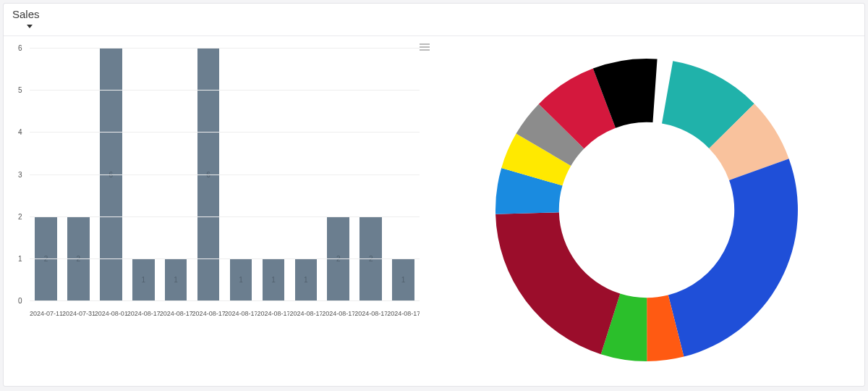 This screenshot has width=868, height=391. Describe the element at coordinates (20, 90) in the screenshot. I see `y-tick-label: 5` at that location.